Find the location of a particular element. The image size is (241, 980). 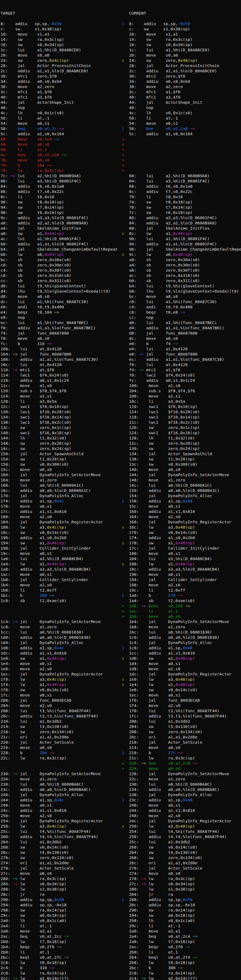

asm-line: 2a8: lw t7,0x18(sp) is located at coordinates (181, 942).